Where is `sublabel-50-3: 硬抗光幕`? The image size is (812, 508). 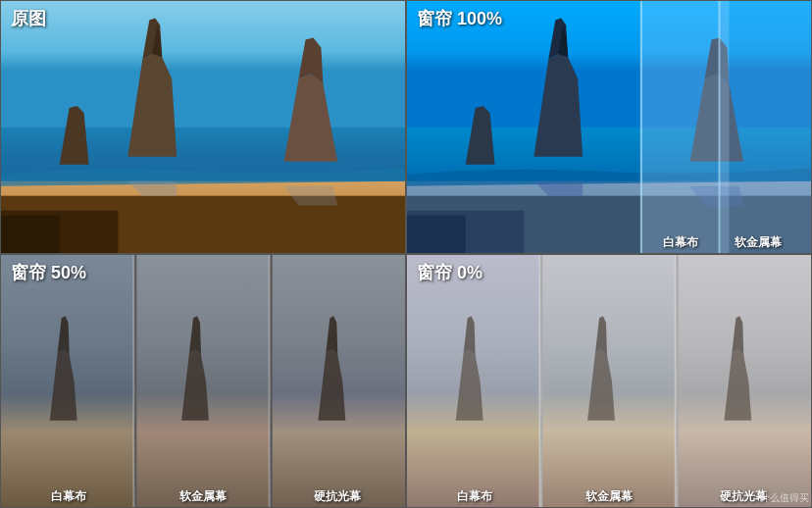 sublabel-50-3: 硬抗光幕 is located at coordinates (337, 496).